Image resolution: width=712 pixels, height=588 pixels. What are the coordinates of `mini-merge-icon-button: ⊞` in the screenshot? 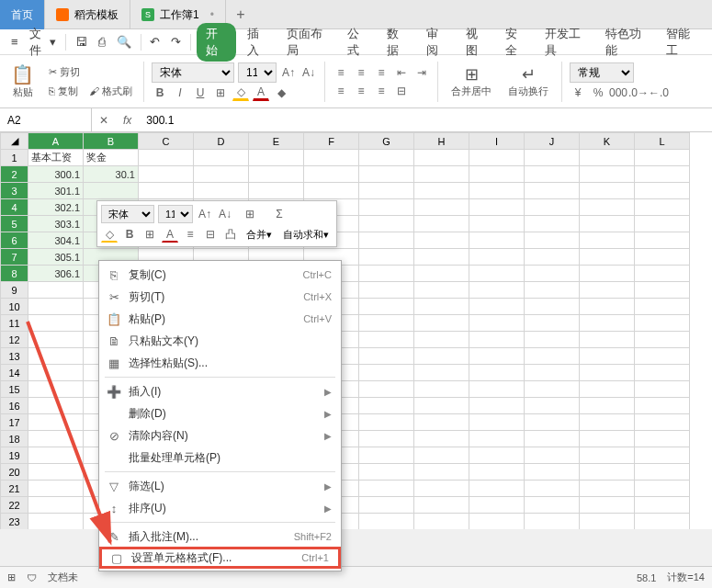 It's located at (250, 214).